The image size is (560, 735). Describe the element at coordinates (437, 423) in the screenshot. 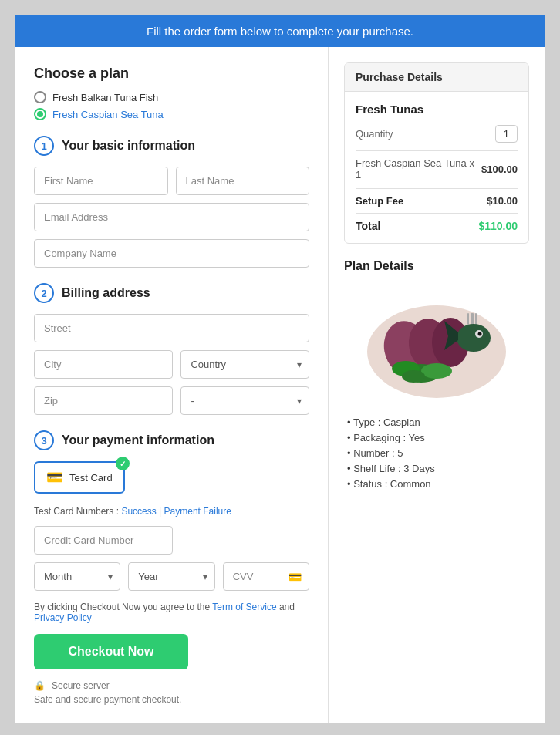

I see `bullet-type: Type : Caspian` at that location.